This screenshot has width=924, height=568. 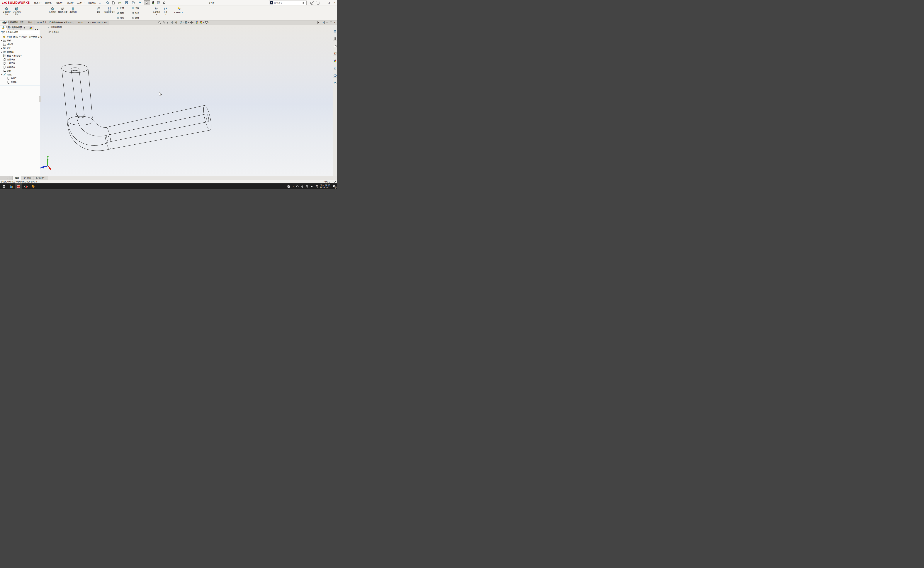 What do you see at coordinates (2, 178) in the screenshot?
I see `scroll-first-button: |◂` at bounding box center [2, 178].